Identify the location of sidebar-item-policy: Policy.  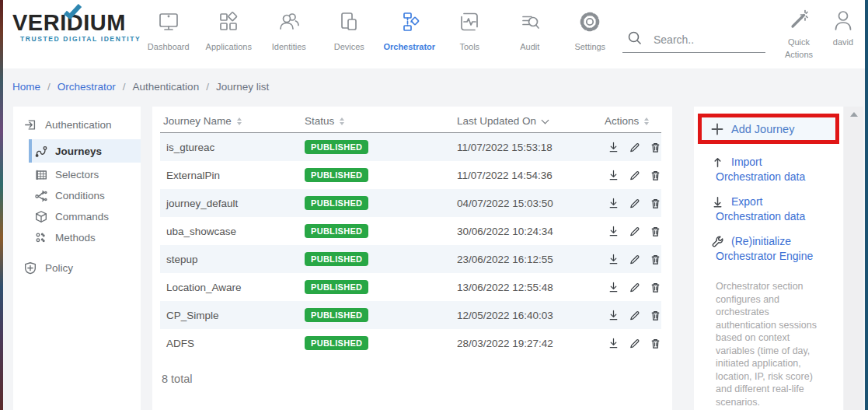
(77, 268).